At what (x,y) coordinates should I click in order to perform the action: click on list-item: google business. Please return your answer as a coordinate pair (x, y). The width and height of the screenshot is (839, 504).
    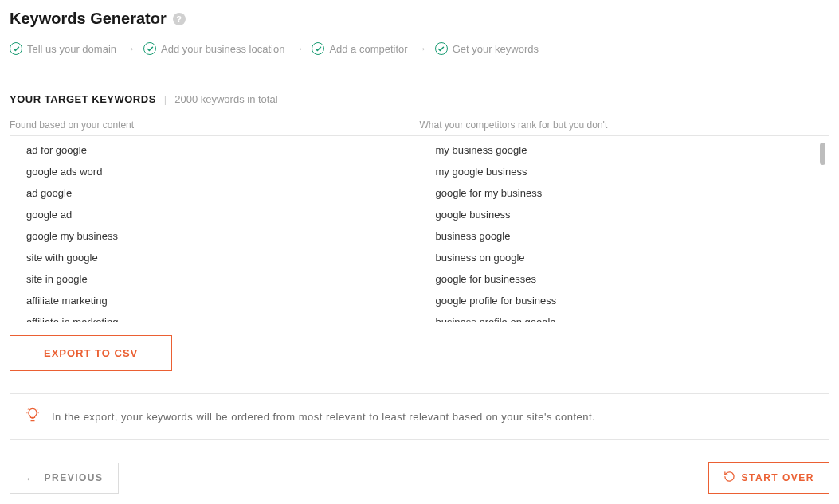
    Looking at the image, I should click on (625, 215).